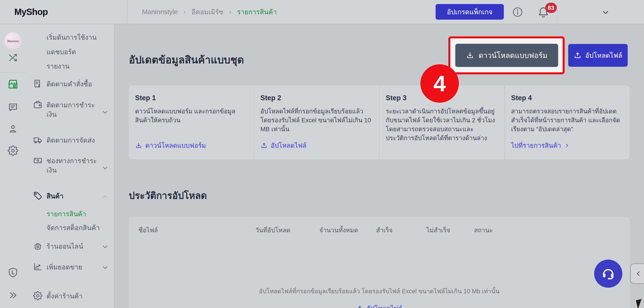  Describe the element at coordinates (638, 274) in the screenshot. I see `chevron-left-icon` at that location.